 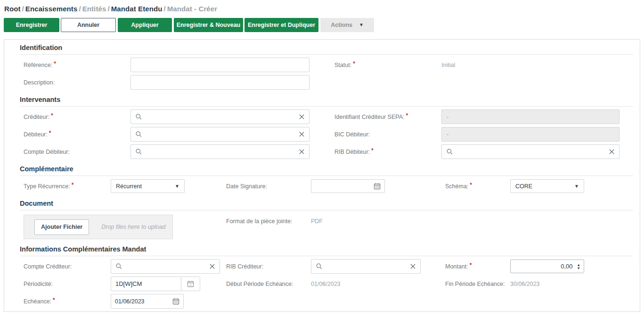 I want to click on compte-debiteur-input, so click(x=220, y=152).